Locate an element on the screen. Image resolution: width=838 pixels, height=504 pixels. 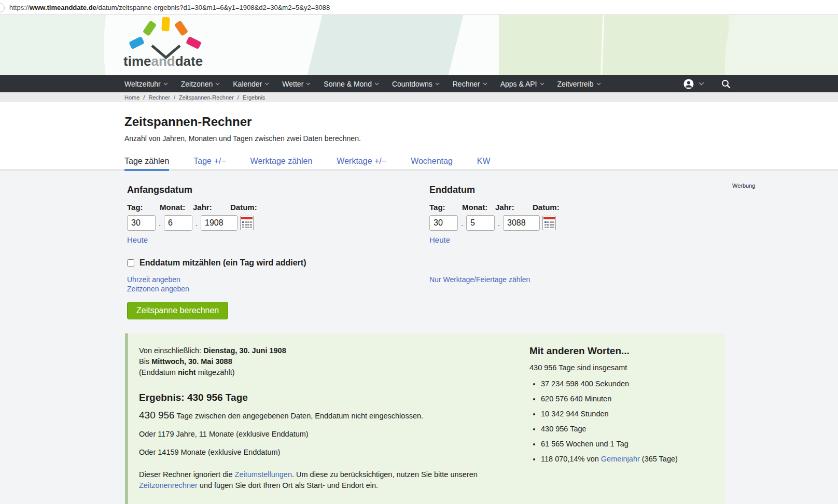
page-title: Zeitspannen-Rechner is located at coordinates (481, 122).